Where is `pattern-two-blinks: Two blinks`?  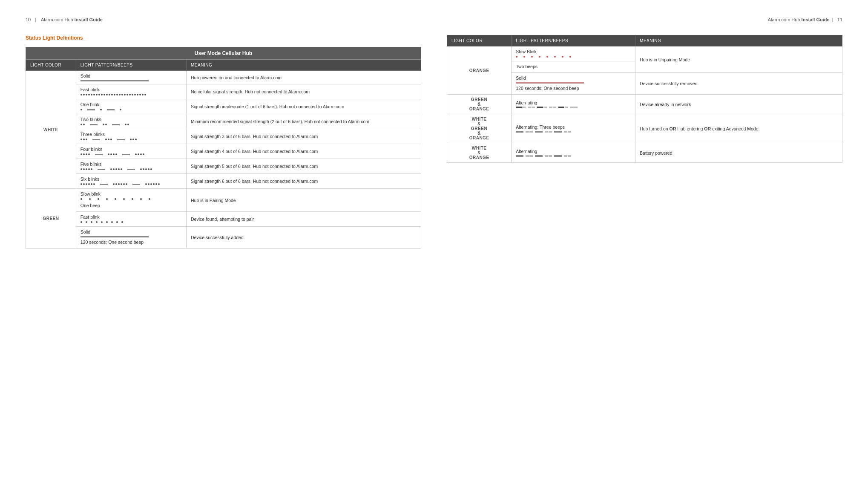 pattern-two-blinks: Two blinks is located at coordinates (131, 122).